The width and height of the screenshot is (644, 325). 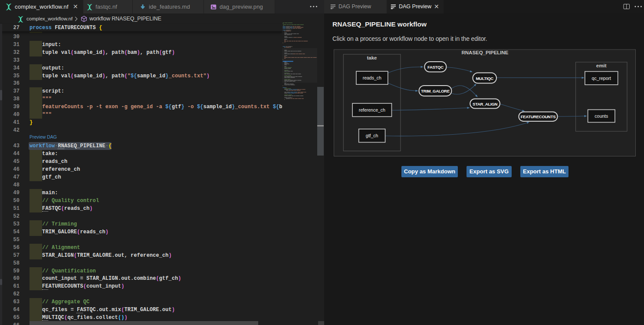 I want to click on svg-text: RNASEQ_PIPELINE, so click(x=485, y=53).